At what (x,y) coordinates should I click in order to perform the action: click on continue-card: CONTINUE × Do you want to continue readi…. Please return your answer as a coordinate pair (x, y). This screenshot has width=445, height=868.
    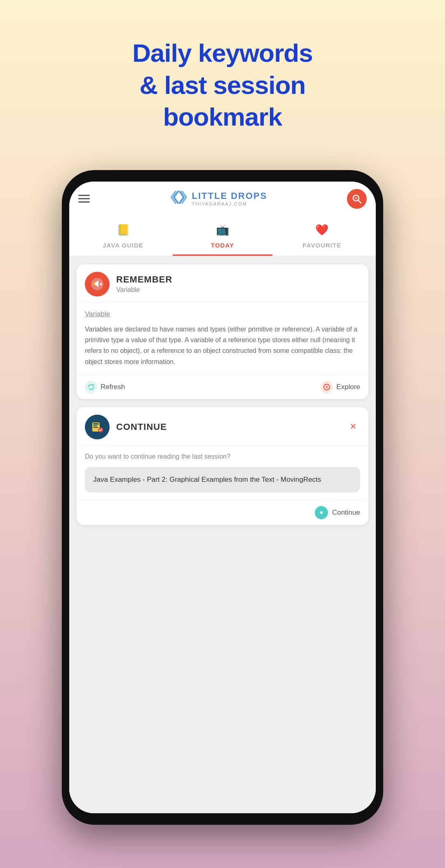
    Looking at the image, I should click on (222, 466).